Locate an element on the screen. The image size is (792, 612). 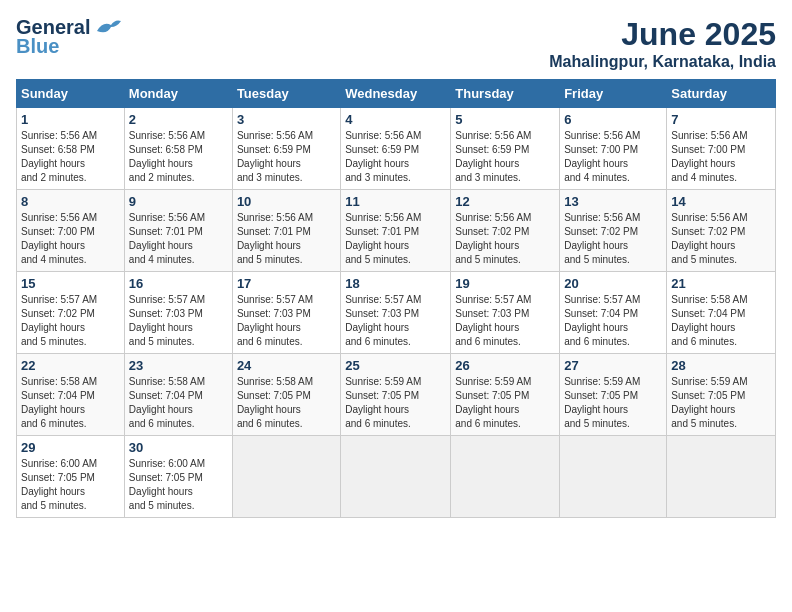
day-info: Sunrise: 5:57 AM Sunset: 7:04 PM Dayligh… is located at coordinates (613, 321).